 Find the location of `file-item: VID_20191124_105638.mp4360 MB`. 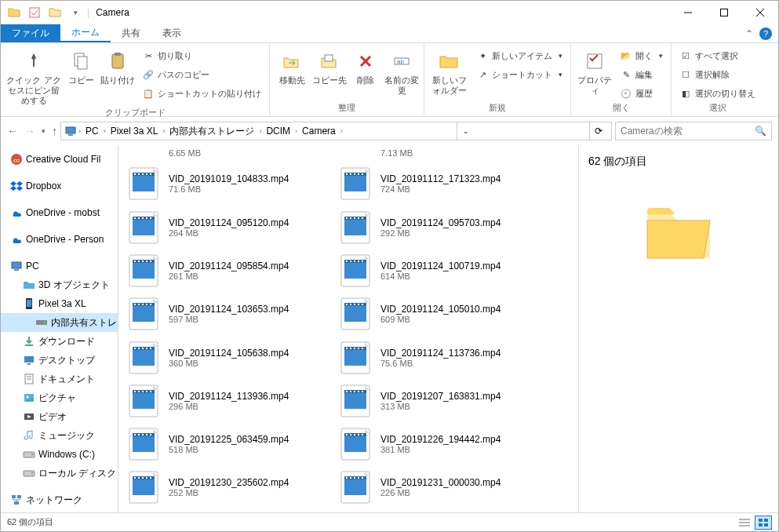

file-item: VID_20191124_105638.mp4360 MB is located at coordinates (219, 358).